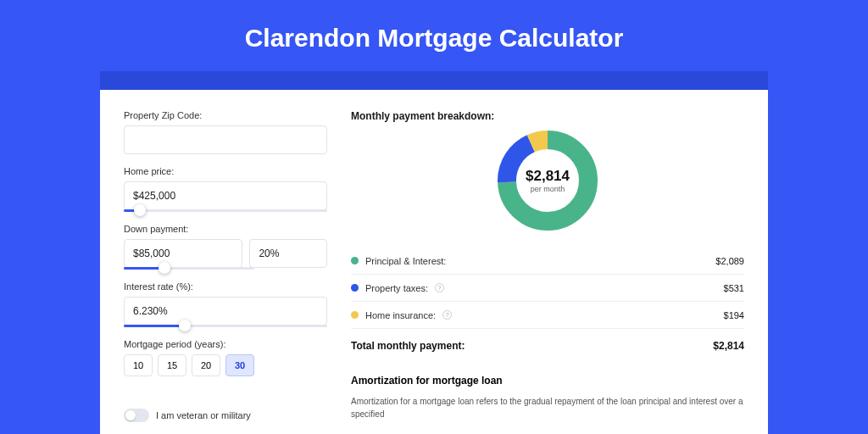  I want to click on veteran-label: I am veteran or military, so click(203, 415).